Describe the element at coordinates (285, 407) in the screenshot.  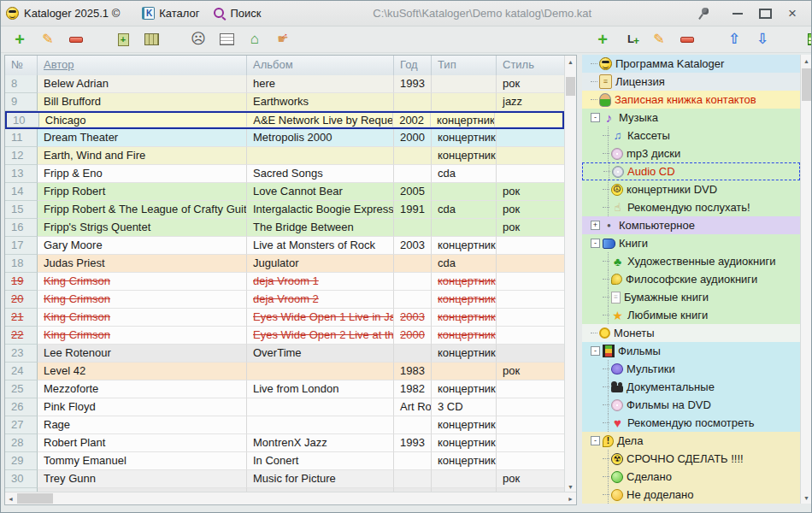
I see `table-row: 26Pink FloydArt Roc3 CD` at that location.